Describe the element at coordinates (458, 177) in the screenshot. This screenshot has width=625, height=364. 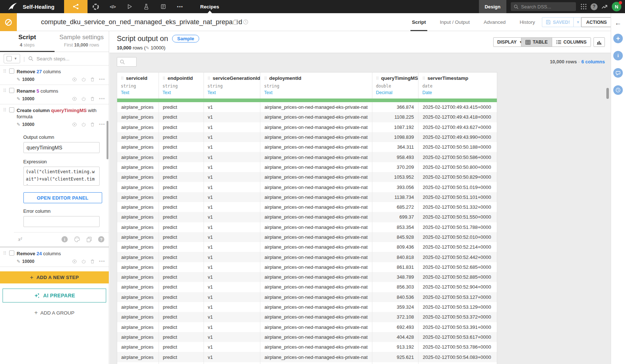
I see `table-cell: 2025-02-12T00:50:50.829+0000` at that location.